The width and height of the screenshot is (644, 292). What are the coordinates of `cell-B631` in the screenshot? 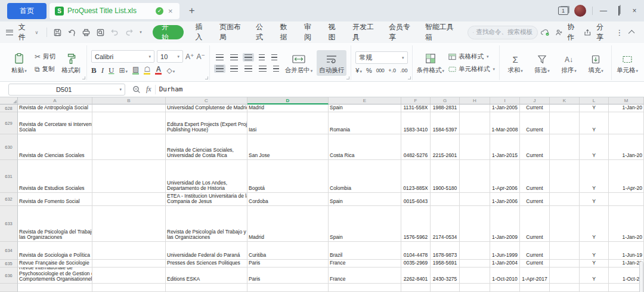 It's located at (129, 177).